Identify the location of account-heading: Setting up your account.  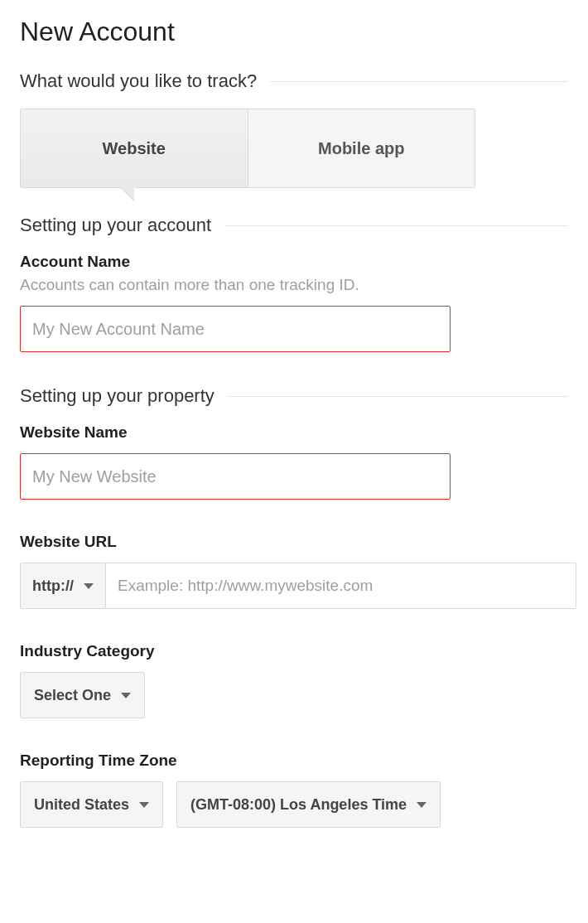
(116, 225).